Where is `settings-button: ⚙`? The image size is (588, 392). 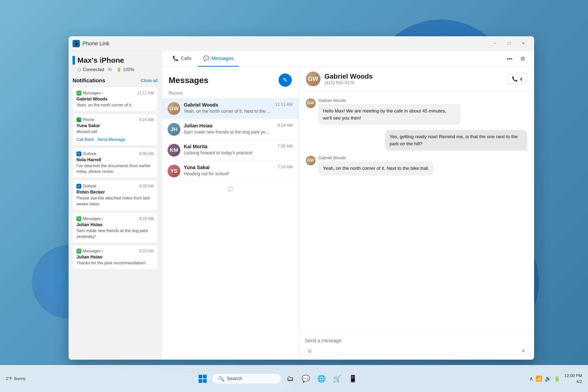
settings-button: ⚙ is located at coordinates (523, 59).